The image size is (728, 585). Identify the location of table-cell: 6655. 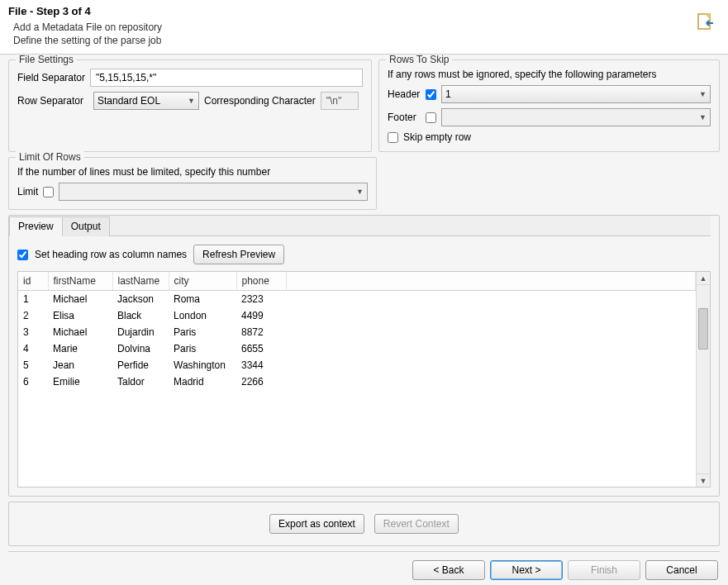
(261, 349).